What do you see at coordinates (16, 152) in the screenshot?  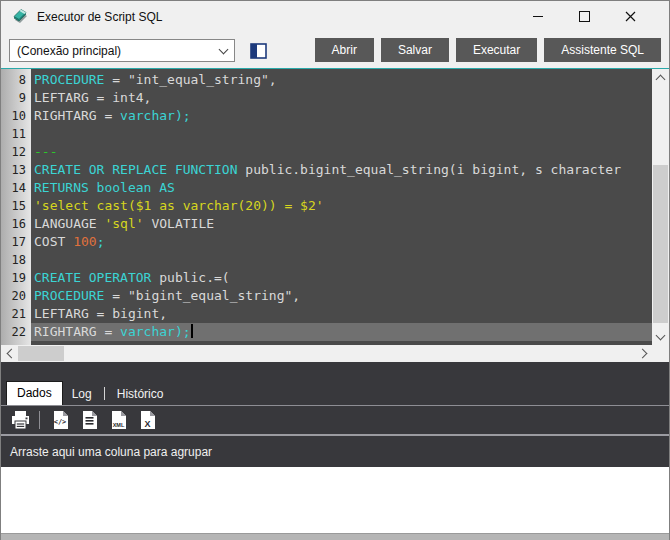 I see `line-number-12: 12` at bounding box center [16, 152].